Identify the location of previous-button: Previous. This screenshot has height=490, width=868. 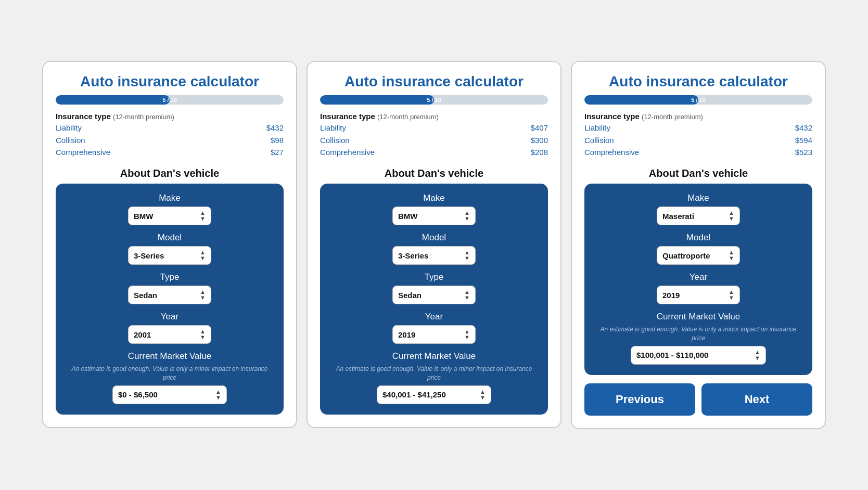
(640, 399).